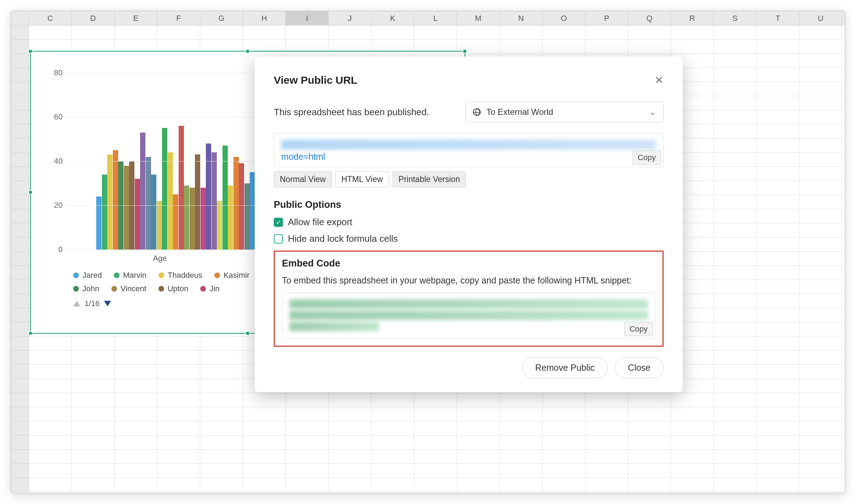  I want to click on bar-S17, so click(187, 218).